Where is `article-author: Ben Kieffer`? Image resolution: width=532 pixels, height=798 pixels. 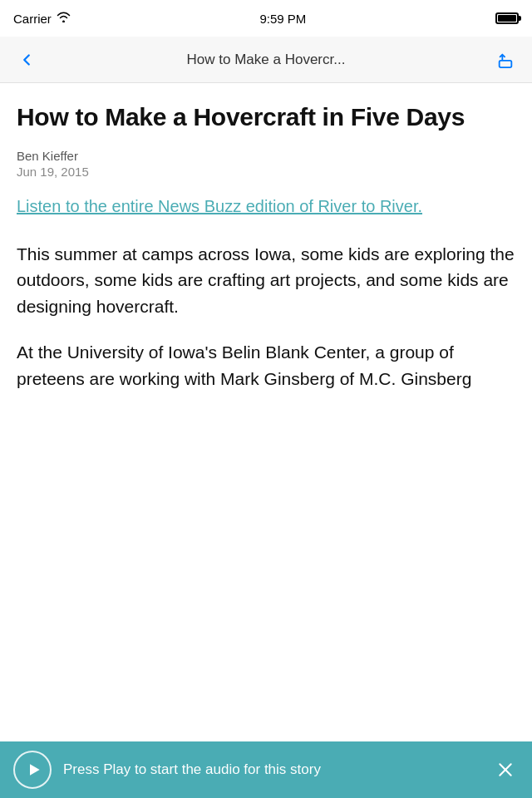
article-author: Ben Kieffer is located at coordinates (266, 156).